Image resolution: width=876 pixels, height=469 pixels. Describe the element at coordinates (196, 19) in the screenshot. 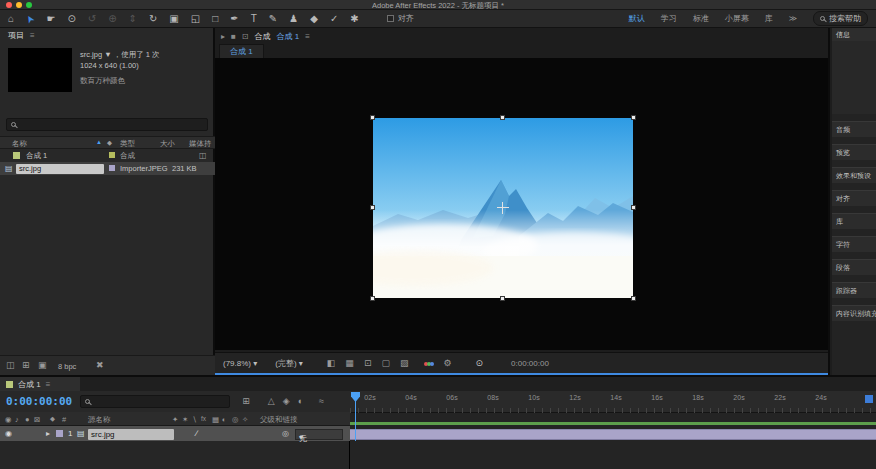

I see `pan-behind-tool-icon: ◱` at that location.